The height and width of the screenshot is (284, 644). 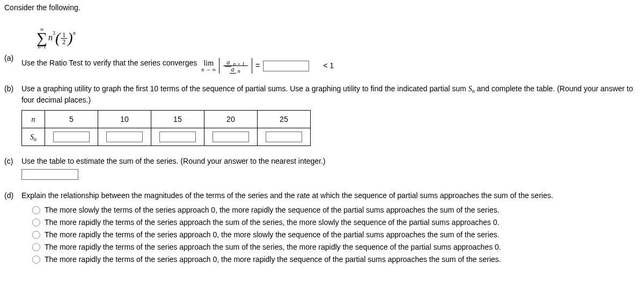 What do you see at coordinates (109, 63) in the screenshot?
I see `part-a-text: Use the Ratio Test to verify that the se…` at bounding box center [109, 63].